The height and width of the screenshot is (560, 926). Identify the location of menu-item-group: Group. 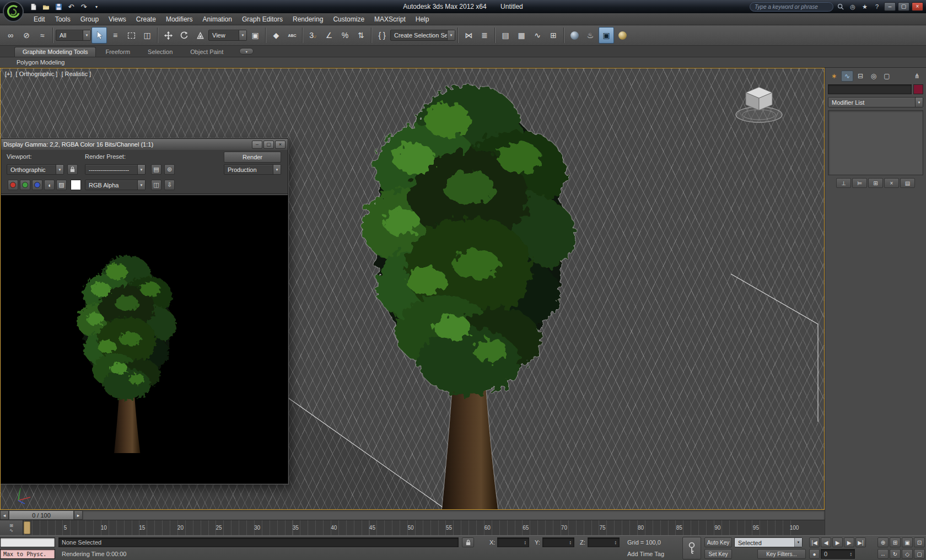
(89, 19).